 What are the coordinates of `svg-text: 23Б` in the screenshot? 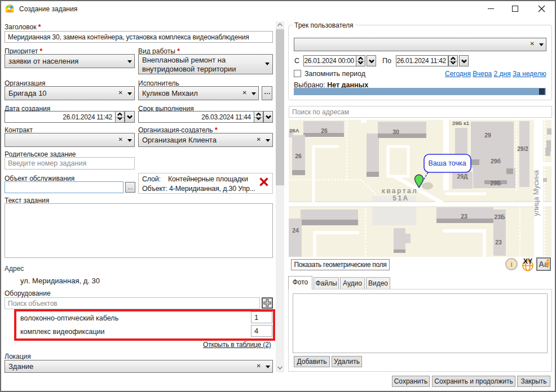 It's located at (500, 217).